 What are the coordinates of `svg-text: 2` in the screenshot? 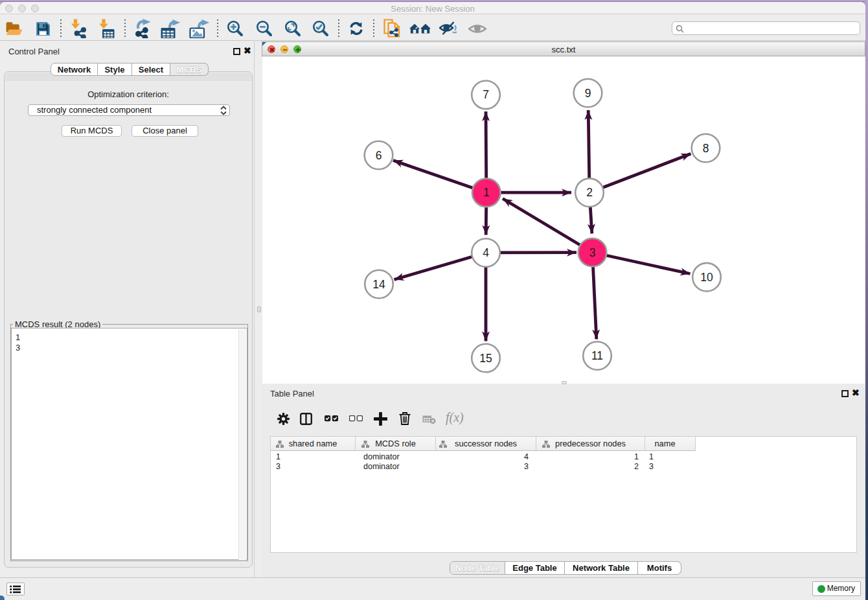 It's located at (589, 192).